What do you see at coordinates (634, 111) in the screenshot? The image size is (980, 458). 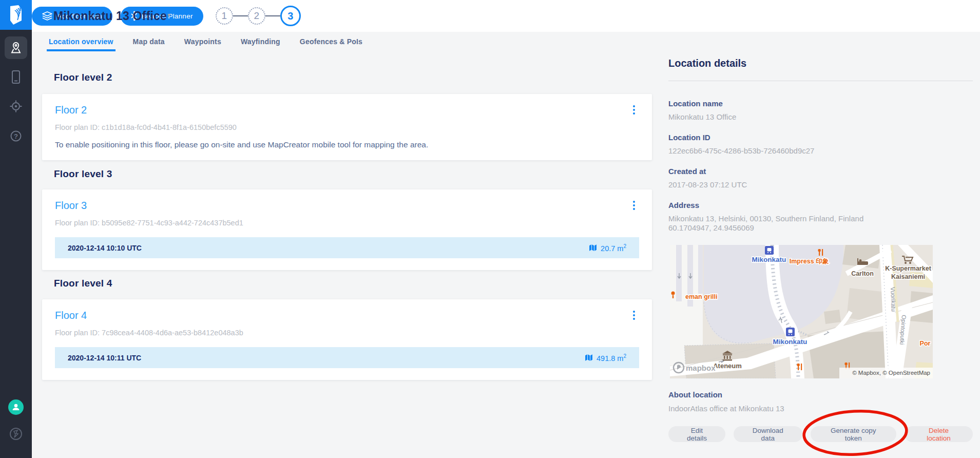 I see `floor-2-menu-button` at bounding box center [634, 111].